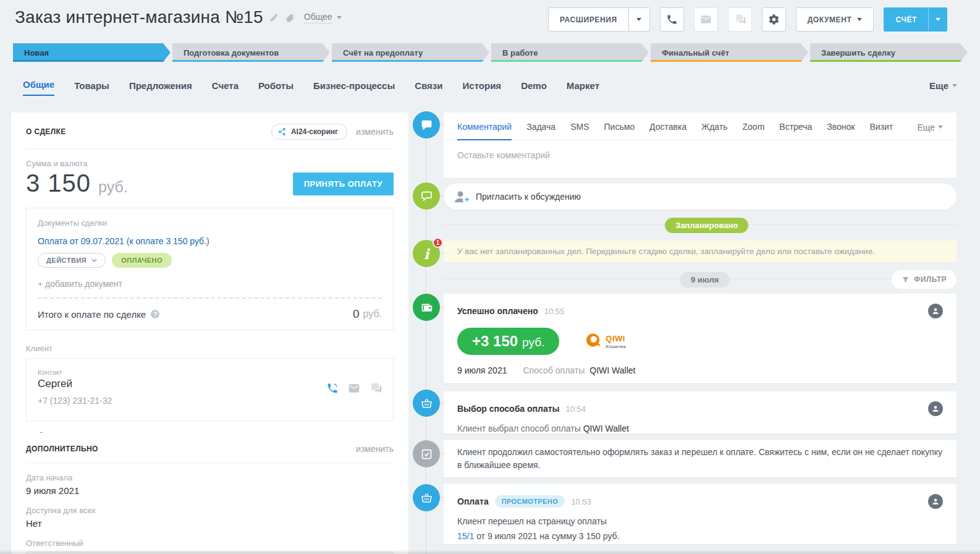 This screenshot has width=980, height=554. Describe the element at coordinates (354, 88) in the screenshot. I see `tab-business-processes: Бизнес-процессы` at that location.